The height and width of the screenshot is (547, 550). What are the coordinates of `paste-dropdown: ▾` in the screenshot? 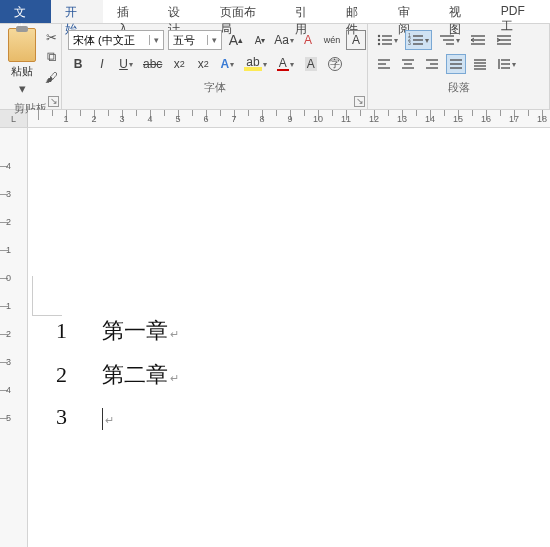 It's located at (22, 88).